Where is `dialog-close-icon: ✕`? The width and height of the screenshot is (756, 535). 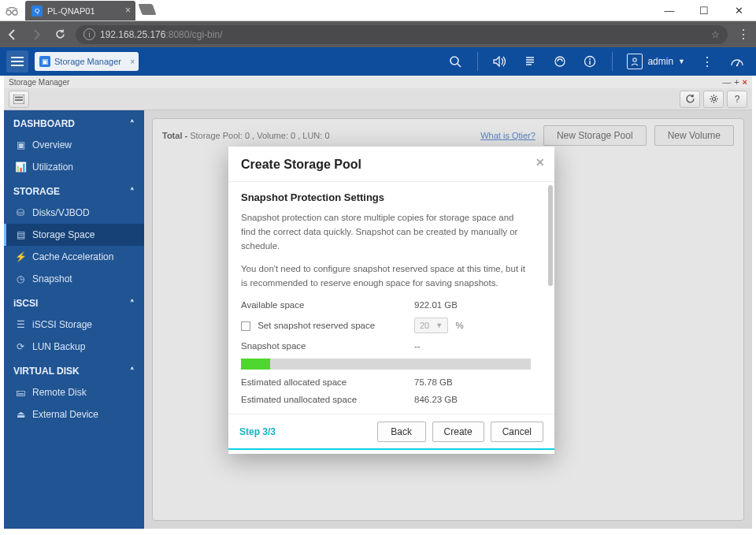 dialog-close-icon: ✕ is located at coordinates (540, 162).